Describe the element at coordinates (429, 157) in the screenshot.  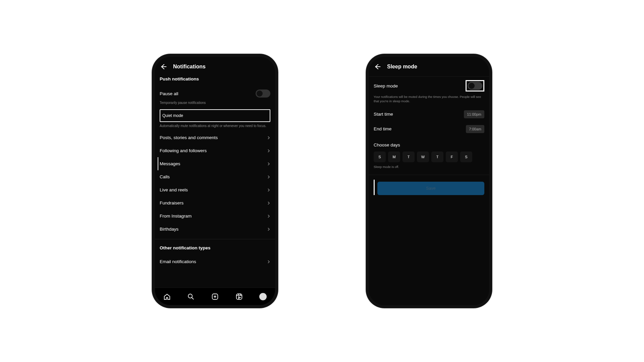
I see `days-row: S M T W T F S` at that location.